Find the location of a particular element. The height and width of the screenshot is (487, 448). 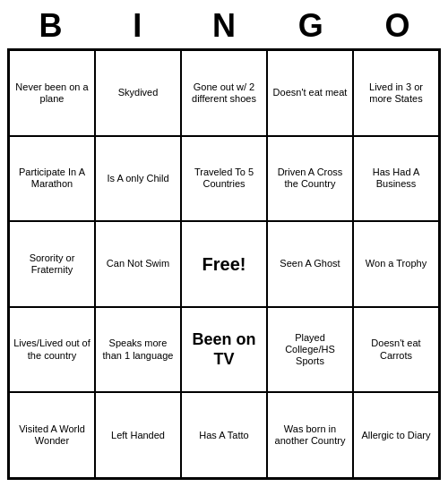

bingo-cell-22: Has A Tatto is located at coordinates (224, 435).